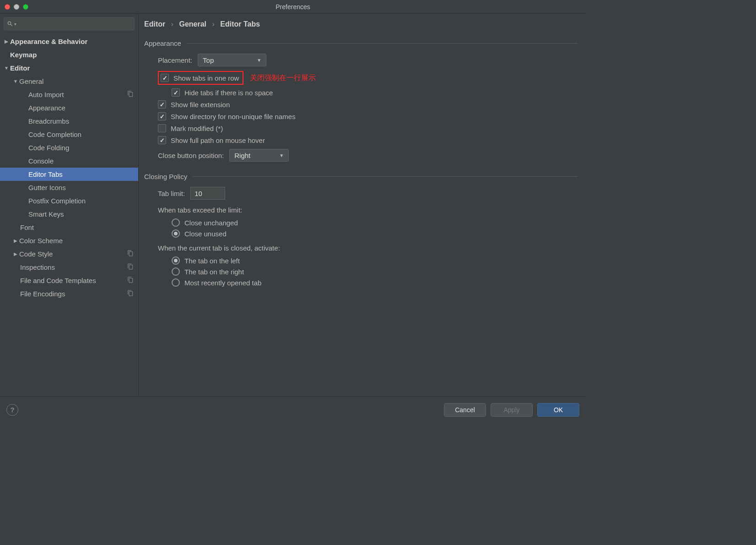 This screenshot has height=545, width=756. Describe the element at coordinates (212, 261) in the screenshot. I see `activate-left-label: The tab on the left` at that location.